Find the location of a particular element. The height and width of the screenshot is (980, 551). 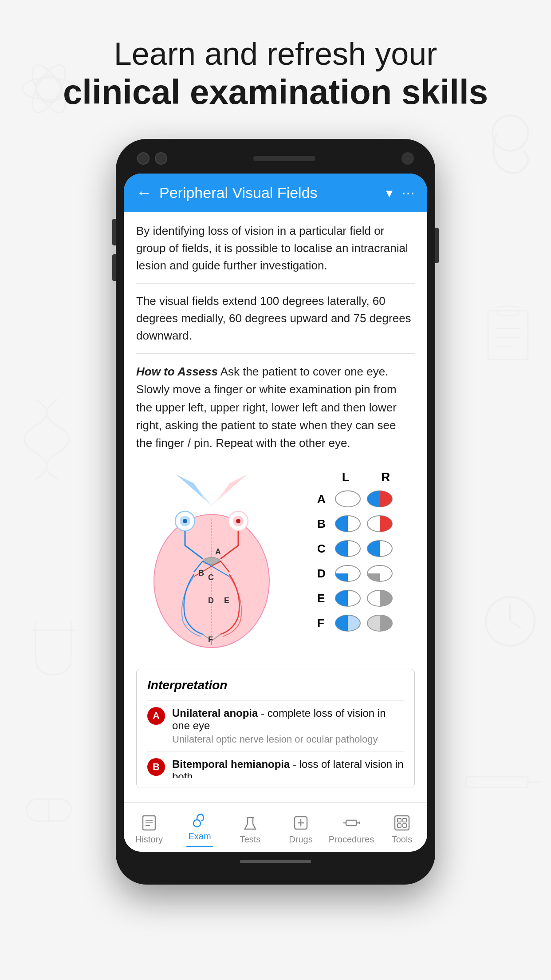

nav-active-bar-exam is located at coordinates (200, 847).